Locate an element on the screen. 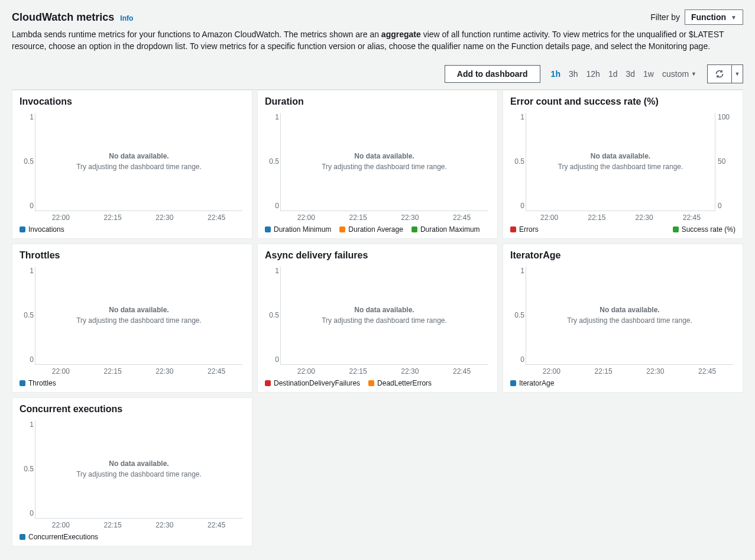  description-text: Lambda sends runtime metrics for your fu… is located at coordinates (370, 40).